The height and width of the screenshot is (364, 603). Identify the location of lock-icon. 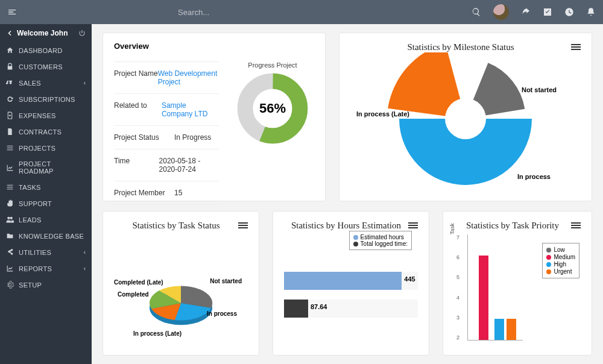
(10, 66).